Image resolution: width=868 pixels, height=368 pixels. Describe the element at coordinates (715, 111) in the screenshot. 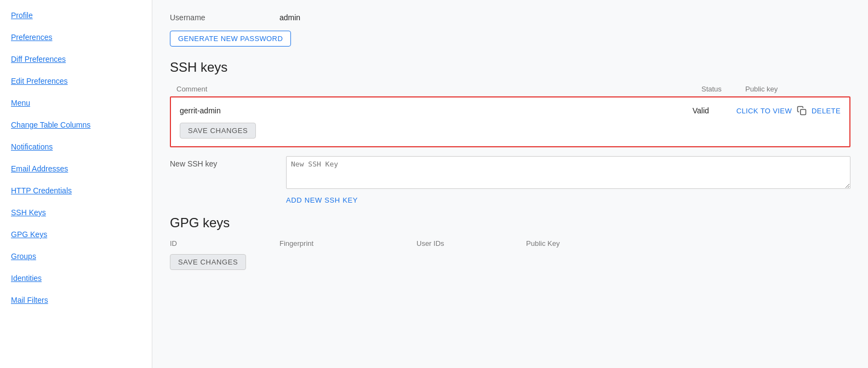

I see `ssh-key-status: Valid` at that location.